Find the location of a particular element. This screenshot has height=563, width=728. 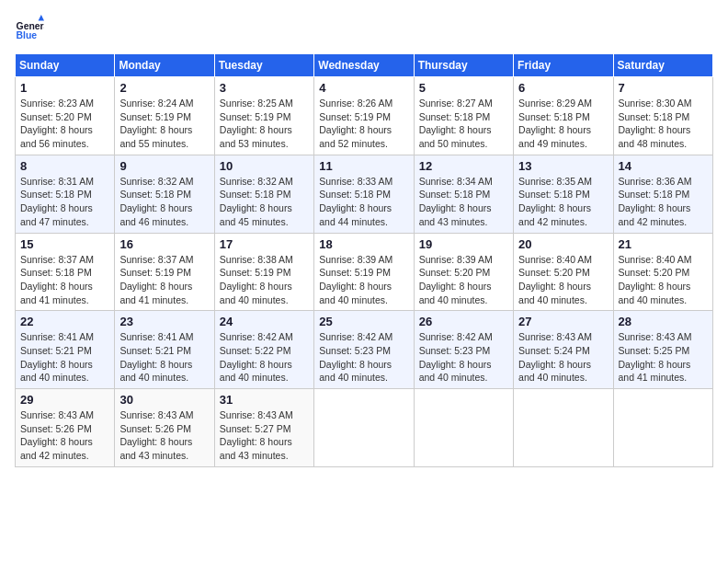

calendar-cell: 6 Sunrise: 8:29 AMSunset: 5:18 PMDayligh… is located at coordinates (563, 116).